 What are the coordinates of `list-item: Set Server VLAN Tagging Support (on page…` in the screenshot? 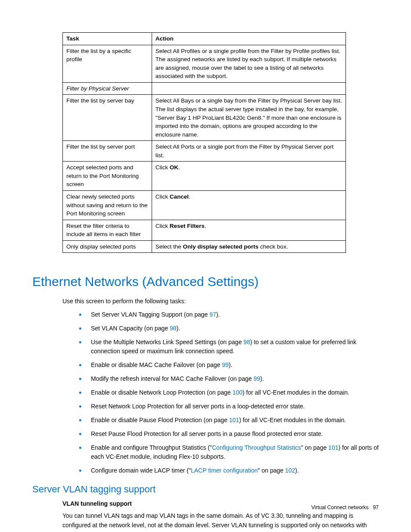 It's located at (229, 314).